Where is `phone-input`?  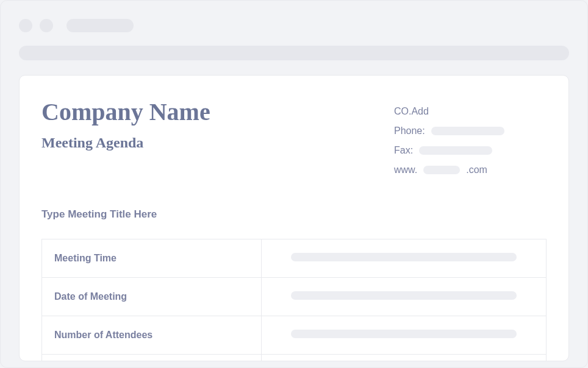
phone-input is located at coordinates (468, 131).